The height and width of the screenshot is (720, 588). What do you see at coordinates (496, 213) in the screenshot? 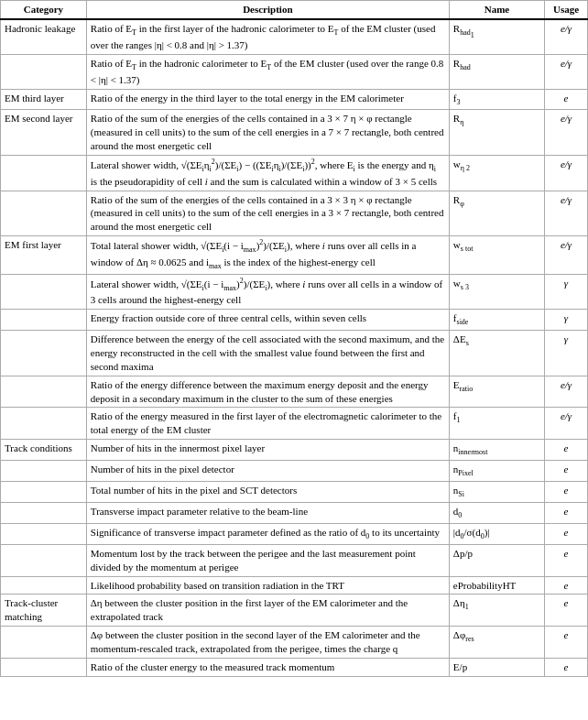
I see `cell-name: Rφ` at bounding box center [496, 213].